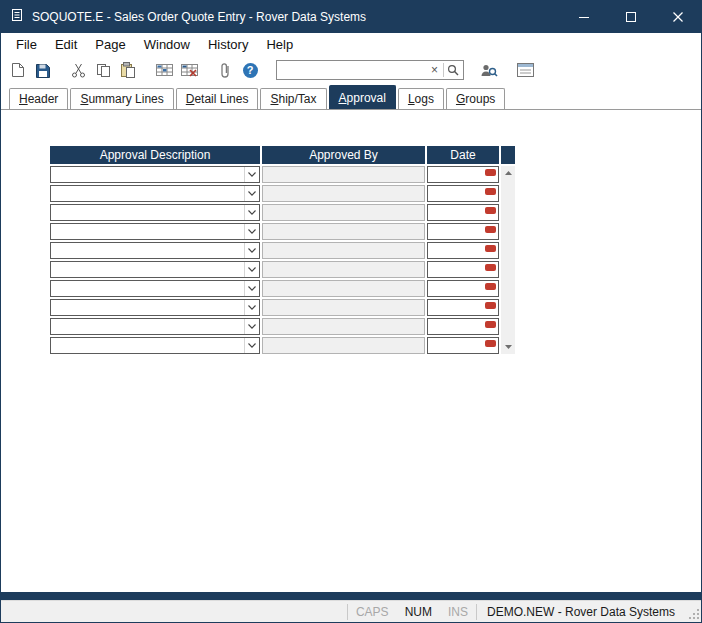  What do you see at coordinates (352, 70) in the screenshot?
I see `search-input` at bounding box center [352, 70].